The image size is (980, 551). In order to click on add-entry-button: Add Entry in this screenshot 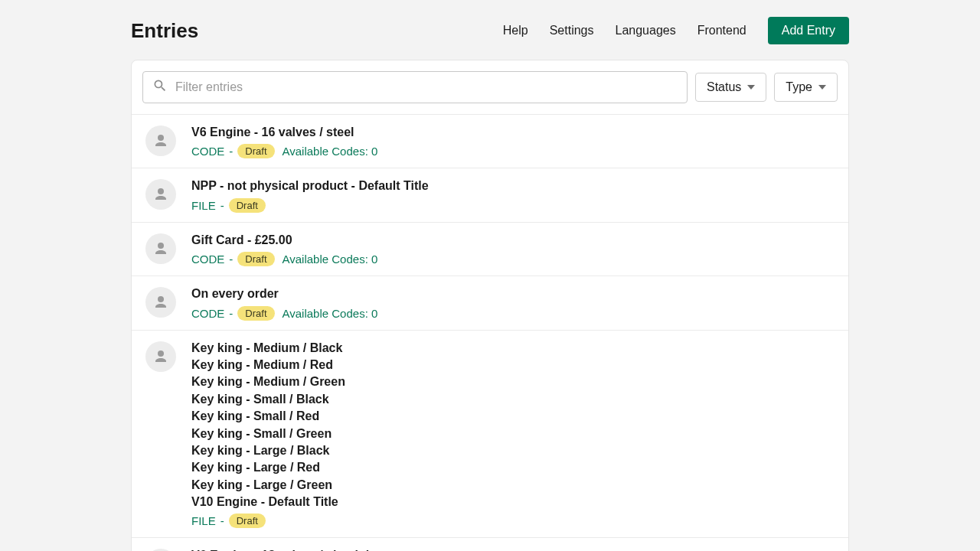, I will do `click(808, 31)`.